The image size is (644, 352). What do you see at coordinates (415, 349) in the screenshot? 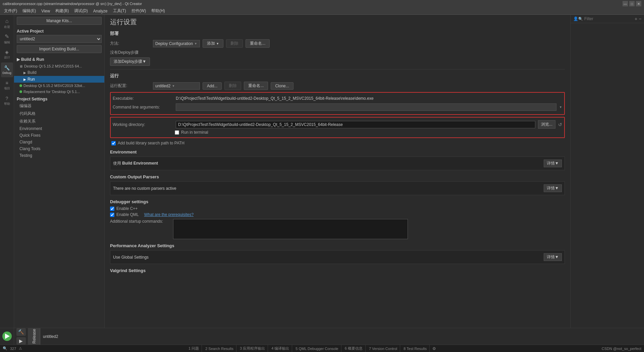
I see `status-test-tab: 8 Test Results` at bounding box center [415, 349].